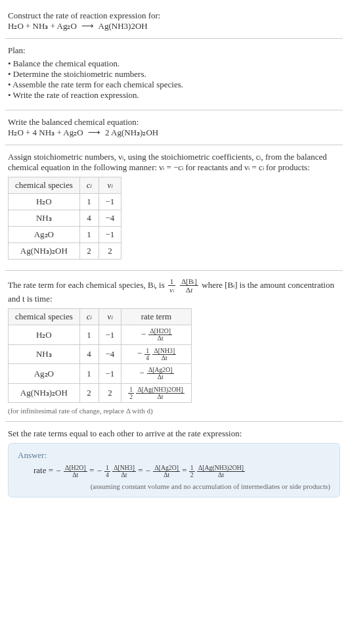  What do you see at coordinates (174, 455) in the screenshot?
I see `answer-label: Answer:` at bounding box center [174, 455].